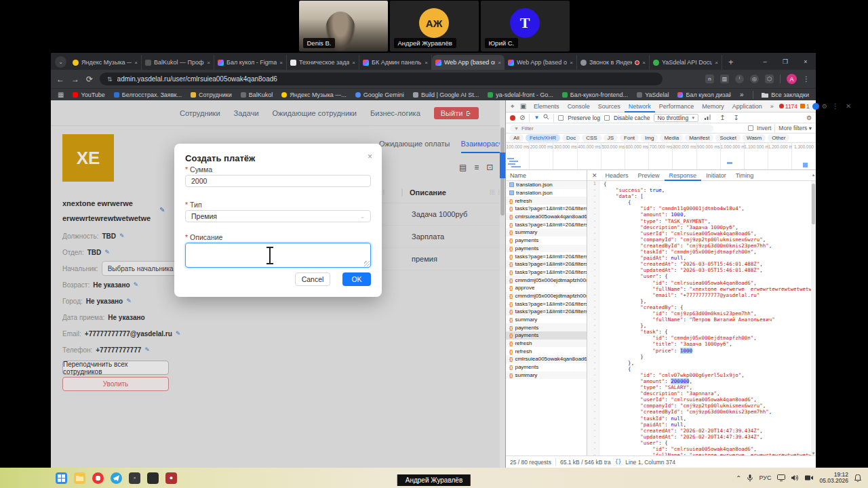  What do you see at coordinates (684, 176) in the screenshot?
I see `detail-tab: Response` at bounding box center [684, 176].